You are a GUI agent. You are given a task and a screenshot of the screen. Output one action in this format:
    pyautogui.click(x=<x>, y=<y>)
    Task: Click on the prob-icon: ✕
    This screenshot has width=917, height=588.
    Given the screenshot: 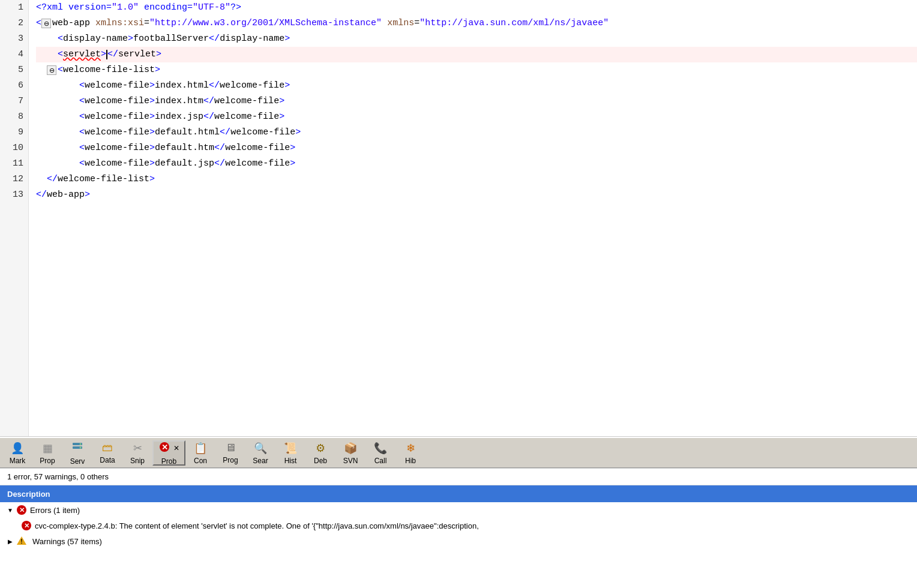 What is the action you would take?
    pyautogui.click(x=164, y=448)
    